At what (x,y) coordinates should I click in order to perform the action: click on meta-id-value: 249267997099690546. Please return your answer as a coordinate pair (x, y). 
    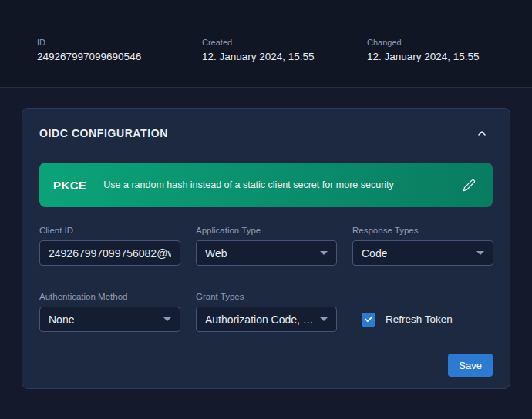
    Looking at the image, I should click on (120, 57).